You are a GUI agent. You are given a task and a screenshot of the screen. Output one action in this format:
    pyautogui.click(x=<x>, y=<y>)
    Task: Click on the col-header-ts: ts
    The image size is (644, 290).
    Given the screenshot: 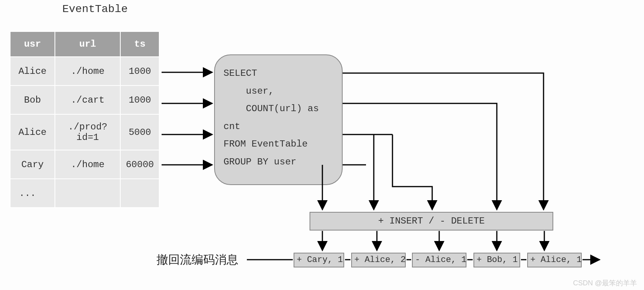 What is the action you would take?
    pyautogui.click(x=140, y=44)
    